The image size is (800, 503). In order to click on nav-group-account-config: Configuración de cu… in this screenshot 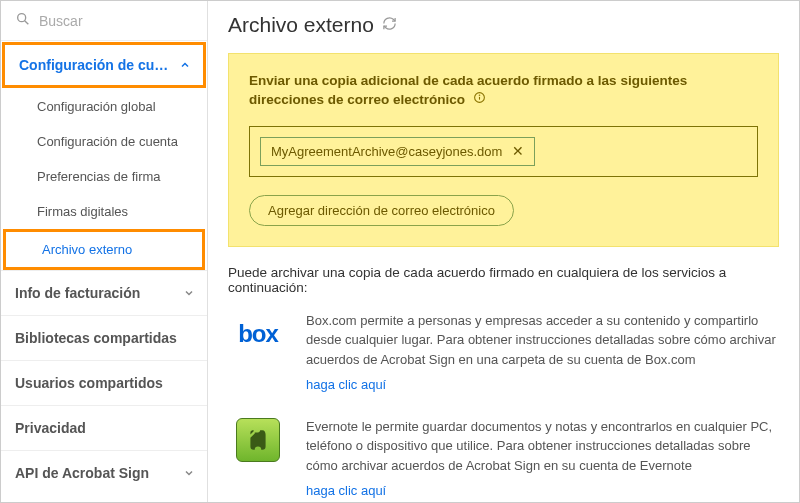, I will do `click(104, 65)`.